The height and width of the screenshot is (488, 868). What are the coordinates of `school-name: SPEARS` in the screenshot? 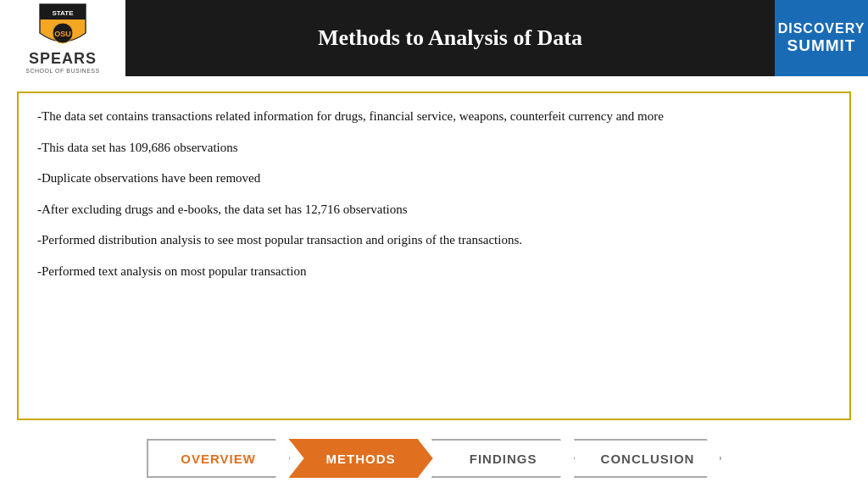 It's located at (63, 59).